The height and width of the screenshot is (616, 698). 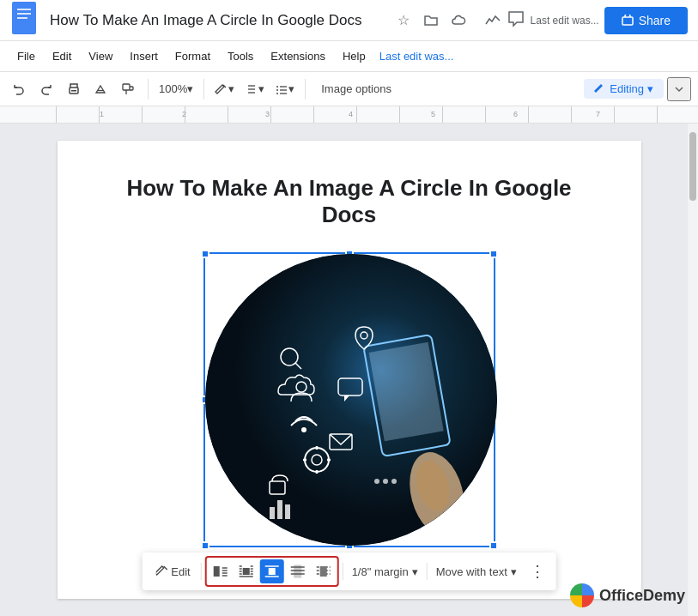 I want to click on line-spacing-button: ▾, so click(x=254, y=89).